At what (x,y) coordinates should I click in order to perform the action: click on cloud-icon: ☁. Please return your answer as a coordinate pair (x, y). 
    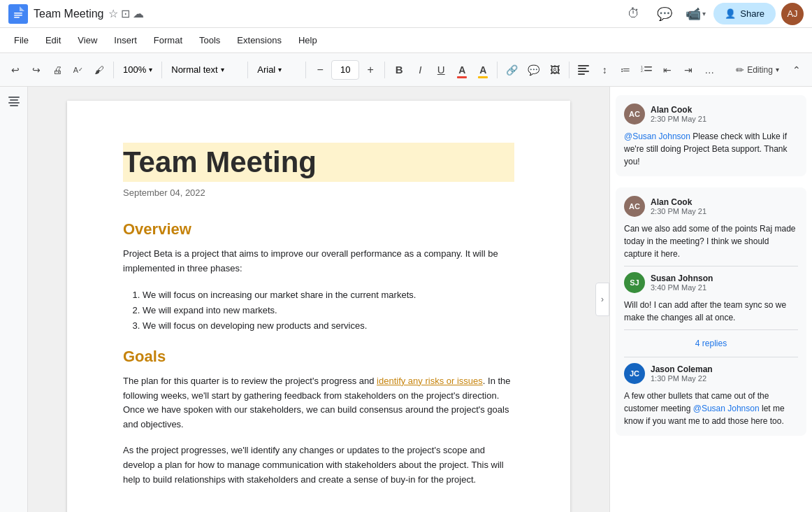
    Looking at the image, I should click on (138, 14).